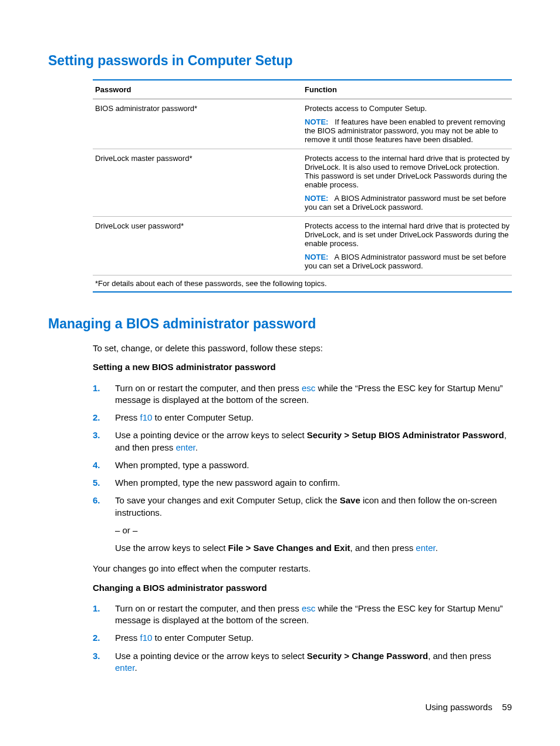 The image size is (560, 746). I want to click on table-row: DriveLock user password* Protects access…, so click(302, 246).